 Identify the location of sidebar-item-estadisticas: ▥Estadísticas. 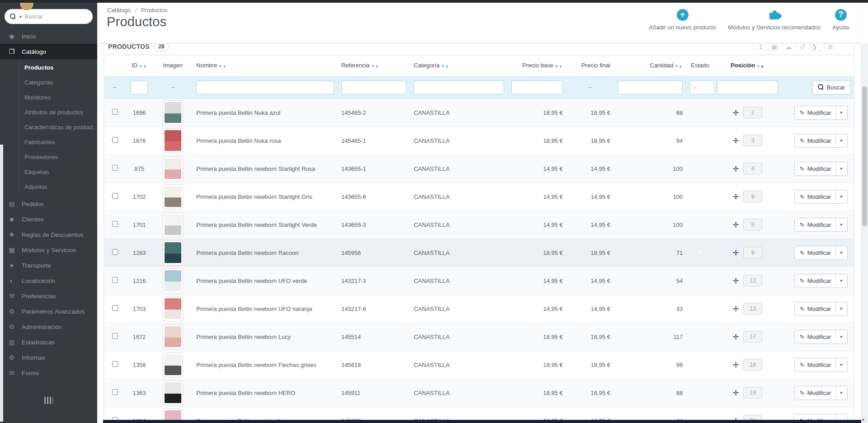
(49, 342).